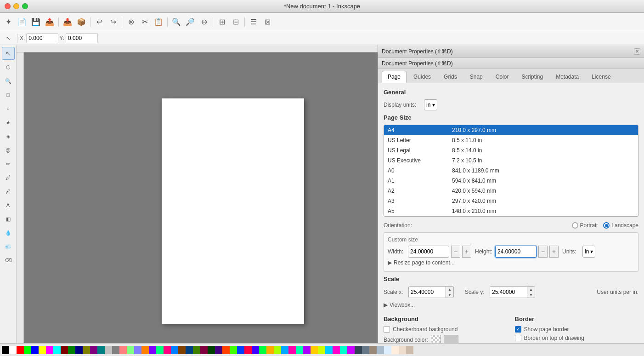  Describe the element at coordinates (387, 329) in the screenshot. I see `checkerboard-checkbox` at that location.